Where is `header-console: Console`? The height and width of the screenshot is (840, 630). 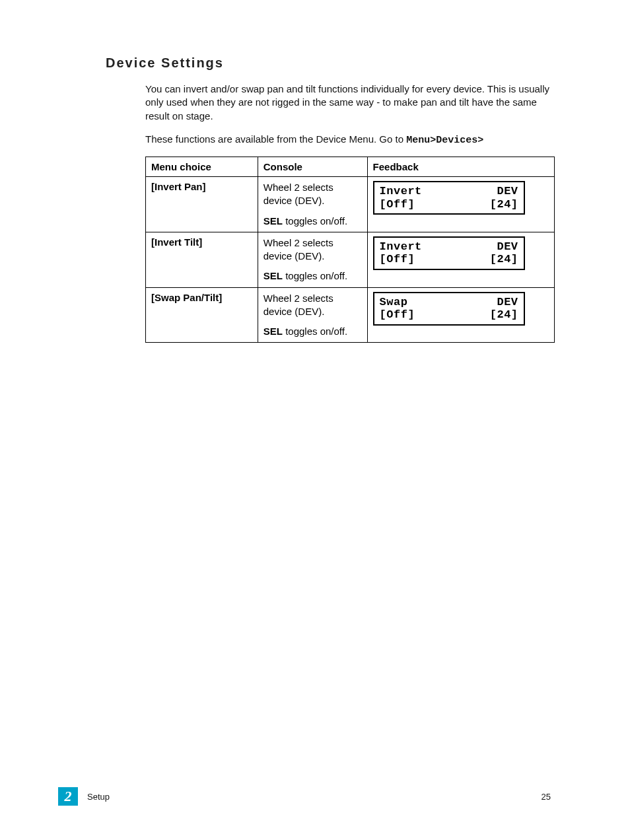 header-console: Console is located at coordinates (312, 167).